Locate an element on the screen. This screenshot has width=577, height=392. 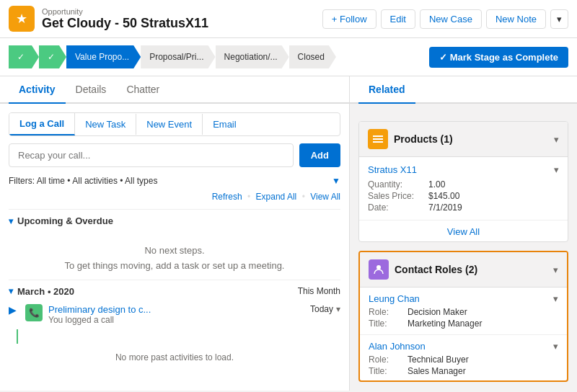
stage-check-2: ✓ is located at coordinates (51, 57).